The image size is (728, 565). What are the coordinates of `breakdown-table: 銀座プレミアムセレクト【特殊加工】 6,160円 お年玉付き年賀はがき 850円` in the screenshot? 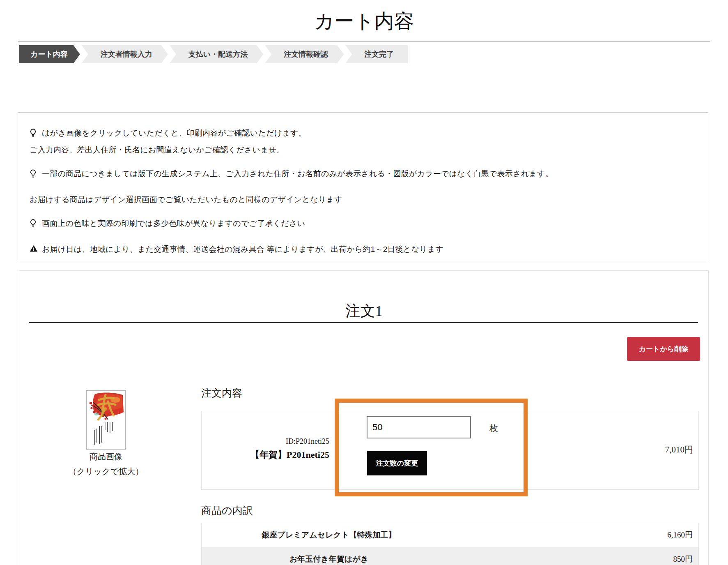 It's located at (450, 544).